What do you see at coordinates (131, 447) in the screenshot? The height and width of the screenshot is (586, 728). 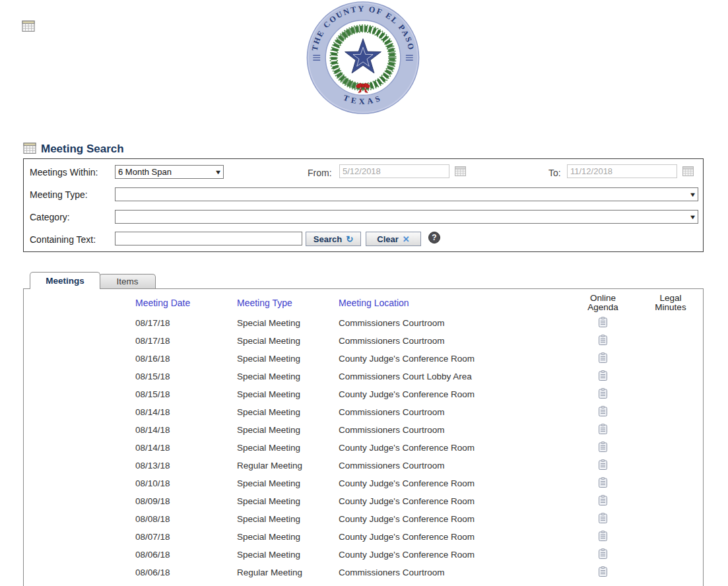 I see `meeting-date-cell: 08/14/18` at bounding box center [131, 447].